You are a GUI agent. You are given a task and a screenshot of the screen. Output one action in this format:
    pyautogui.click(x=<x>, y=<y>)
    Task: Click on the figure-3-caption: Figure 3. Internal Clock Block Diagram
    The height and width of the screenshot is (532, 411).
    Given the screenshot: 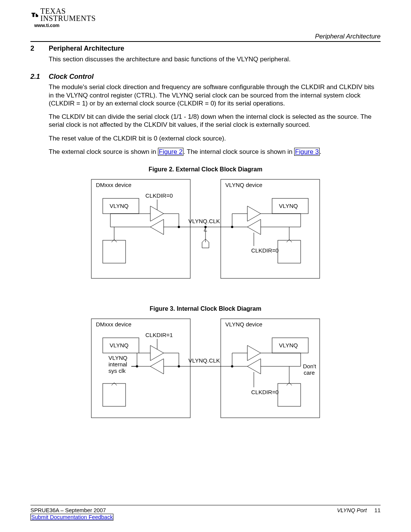 What is the action you would take?
    pyautogui.click(x=206, y=309)
    